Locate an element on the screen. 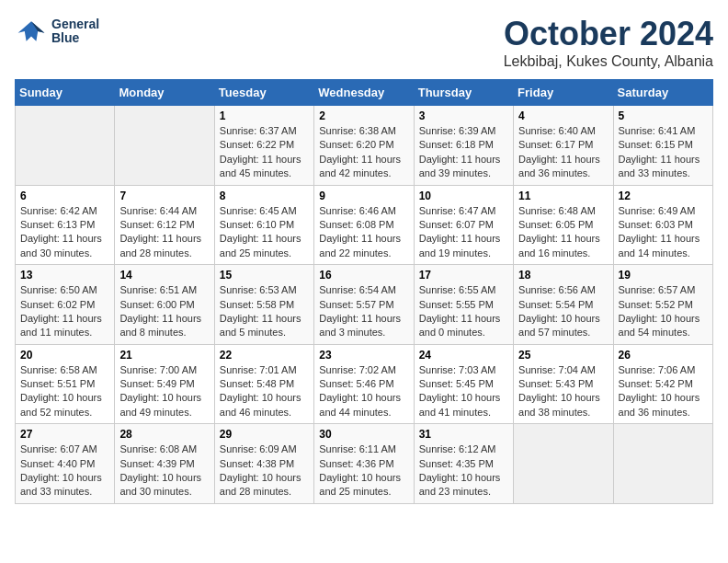 This screenshot has height=563, width=728. logo-icon is located at coordinates (31, 31).